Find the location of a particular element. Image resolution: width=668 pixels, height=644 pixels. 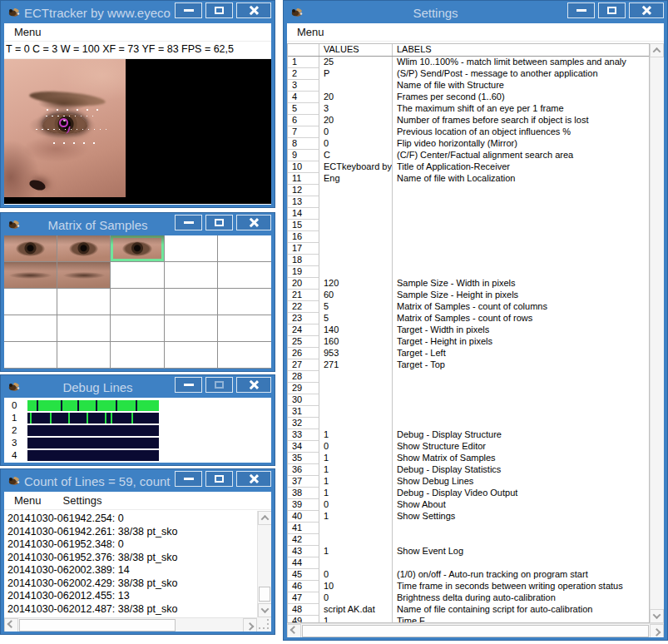

settings-row: 70Previous location of an object influen… is located at coordinates (468, 132).